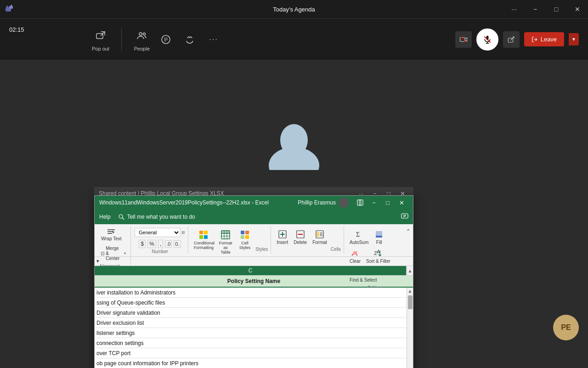 This screenshot has height=368, width=588. Describe the element at coordinates (190, 40) in the screenshot. I see `reactions-icon` at that location.